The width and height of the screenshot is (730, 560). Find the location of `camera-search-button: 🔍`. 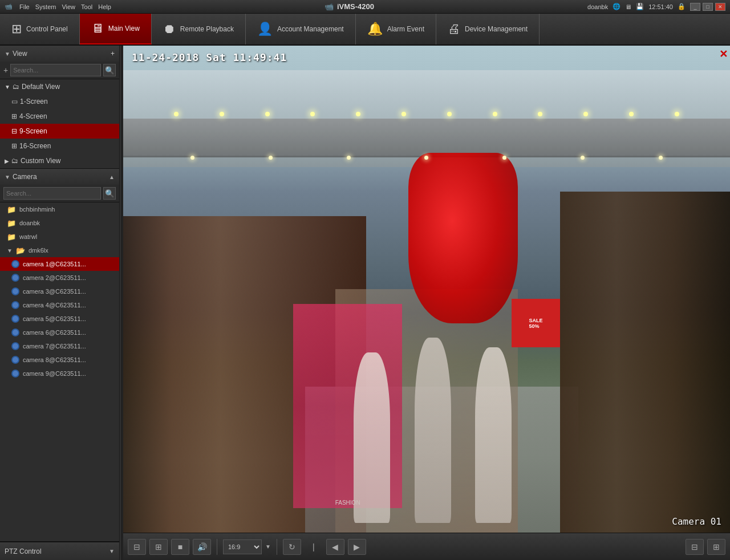

camera-search-button: 🔍 is located at coordinates (110, 193).